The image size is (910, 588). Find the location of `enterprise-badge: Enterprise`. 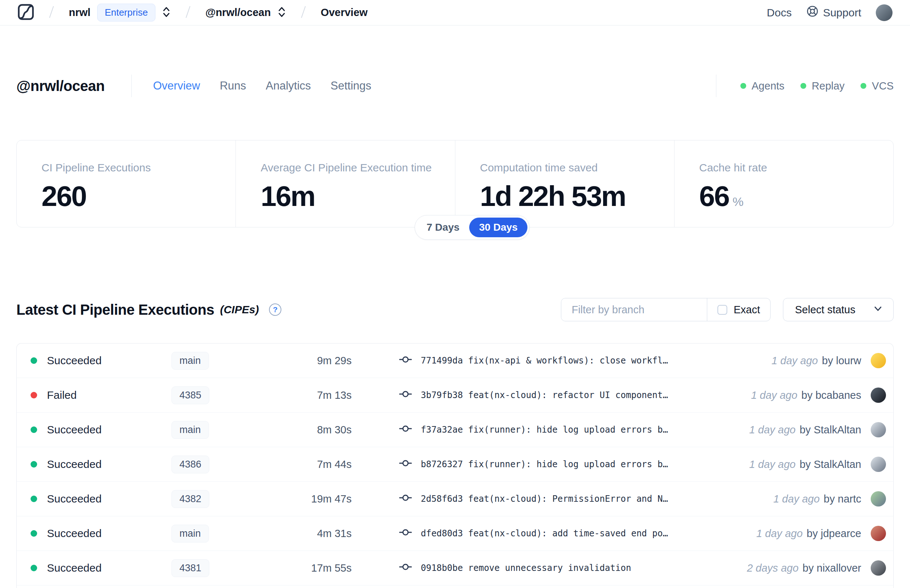

enterprise-badge: Enterprise is located at coordinates (127, 13).